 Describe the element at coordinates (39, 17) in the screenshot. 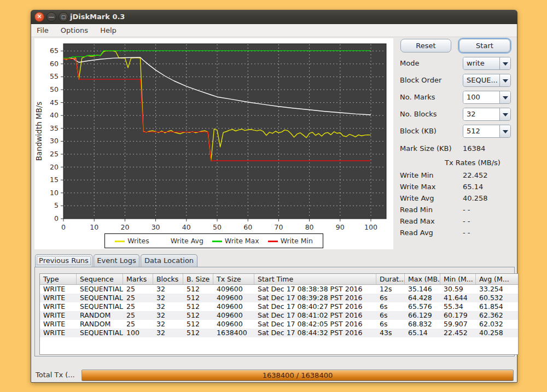

I see `close-icon: ✕` at that location.